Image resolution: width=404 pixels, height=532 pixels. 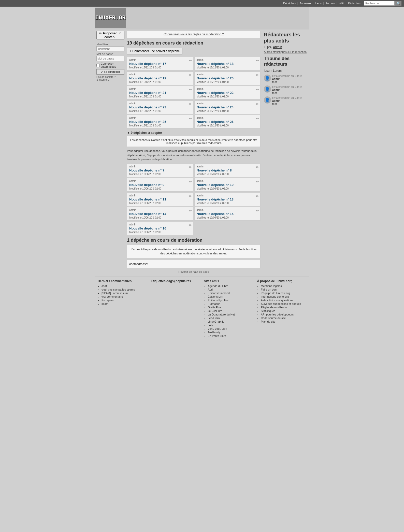 I want to click on apropos-link: Informations sur le site, so click(x=275, y=297).